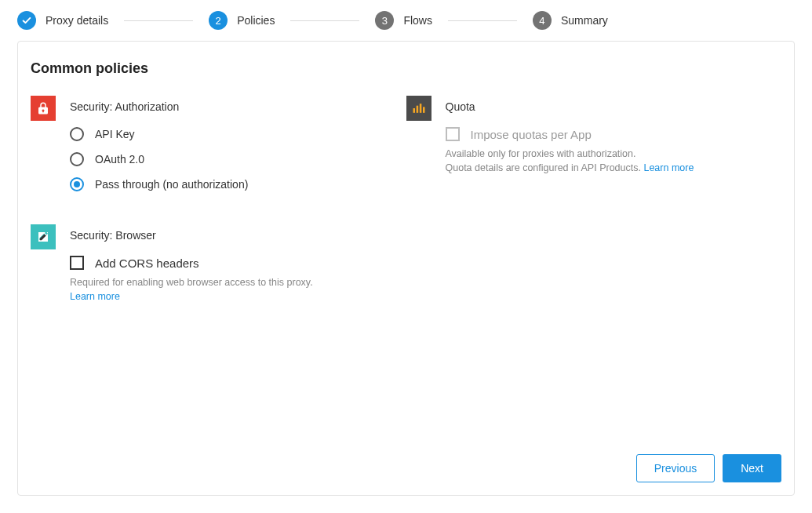 This screenshot has width=812, height=513. What do you see at coordinates (147, 264) in the screenshot?
I see `checkbox-label: Add CORS headers` at bounding box center [147, 264].